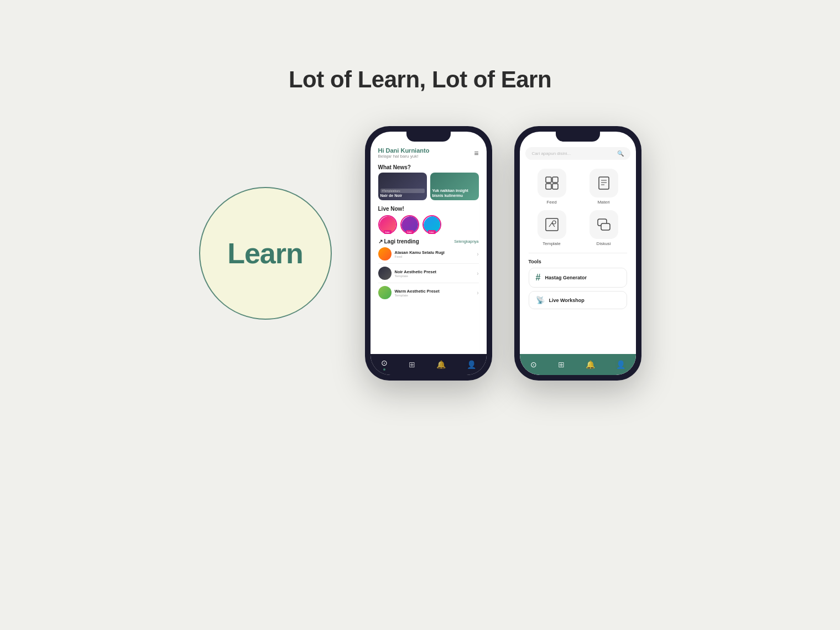 This screenshot has height=630, width=840. What do you see at coordinates (573, 154) in the screenshot?
I see `search-placeholder: Cari apapun disini...` at bounding box center [573, 154].